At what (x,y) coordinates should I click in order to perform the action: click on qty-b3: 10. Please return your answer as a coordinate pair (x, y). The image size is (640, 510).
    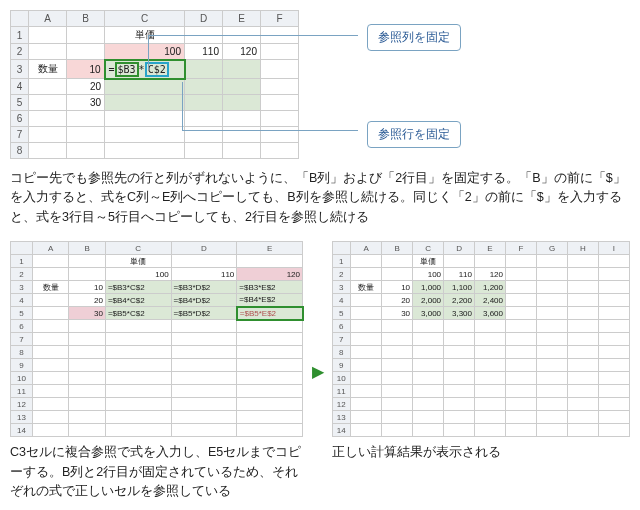
    Looking at the image, I should click on (86, 70).